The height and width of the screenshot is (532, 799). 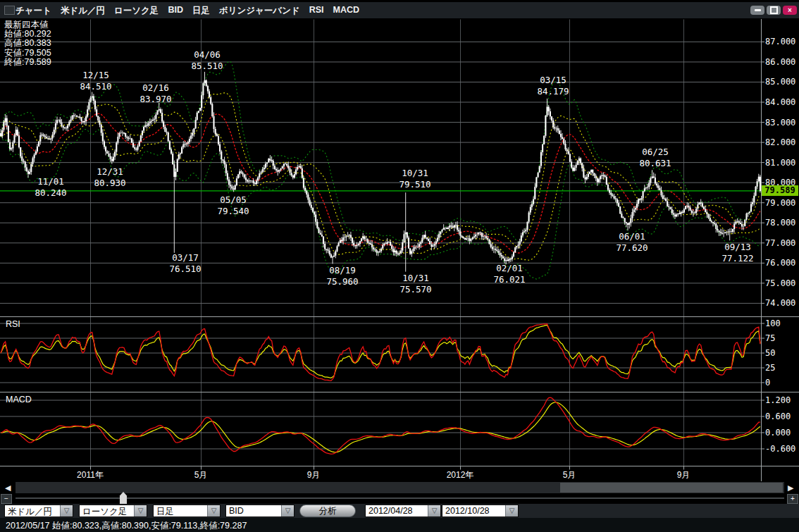 I want to click on symbol-select-value: 米ドル／円, so click(x=32, y=511).